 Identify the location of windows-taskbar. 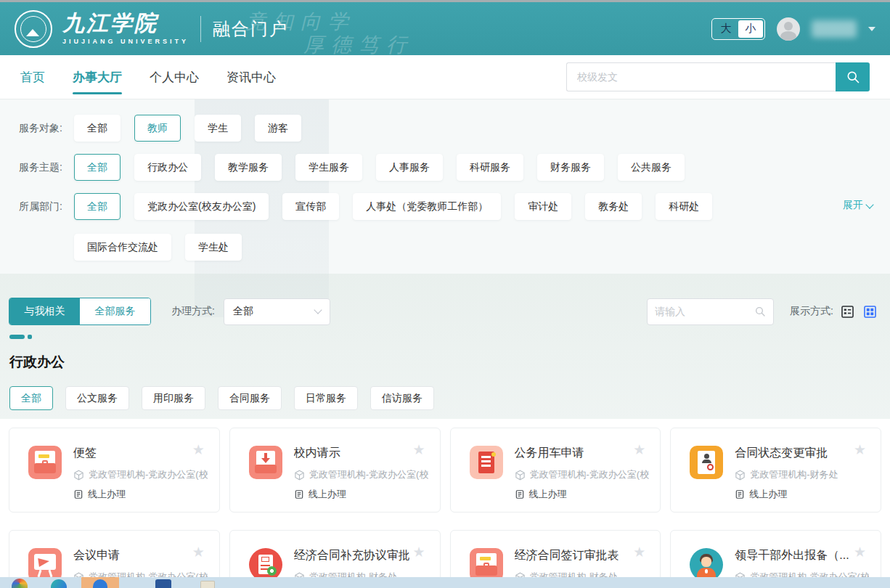
(445, 582).